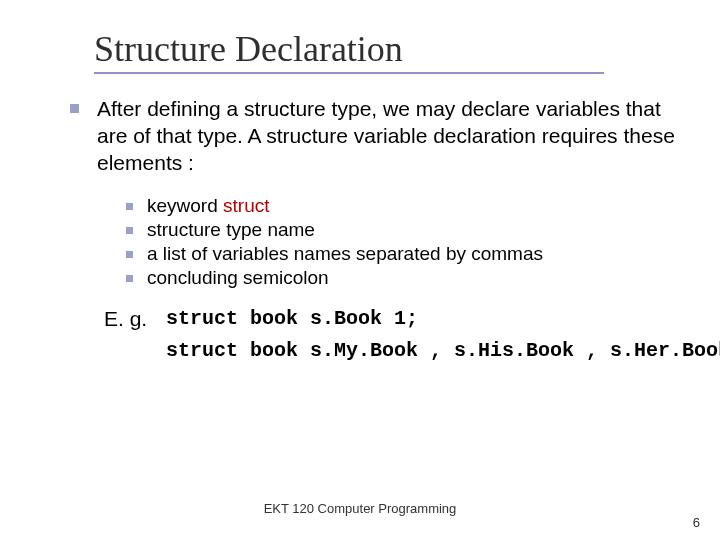  Describe the element at coordinates (231, 230) in the screenshot. I see `sub-item: structure type name` at that location.